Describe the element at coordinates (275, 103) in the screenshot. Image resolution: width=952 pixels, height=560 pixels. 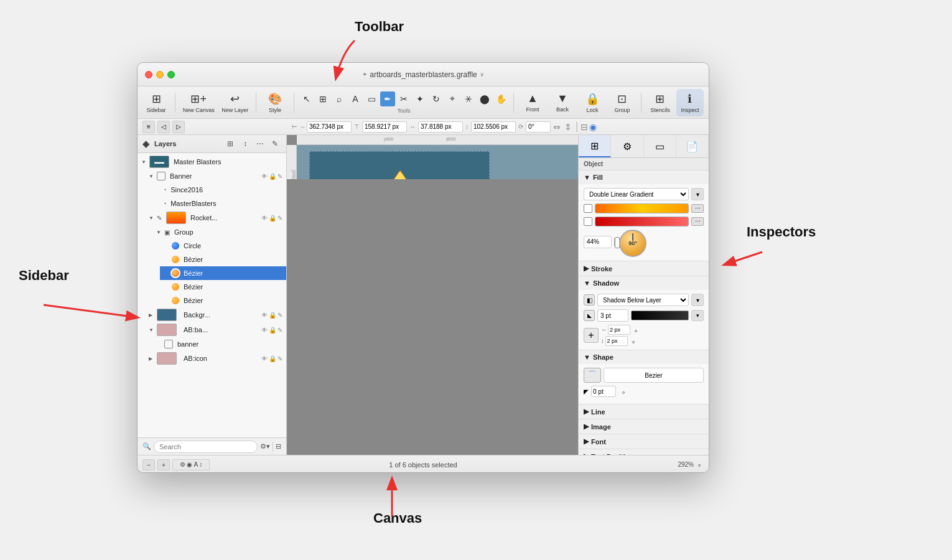
I see `style-button: 🎨 Style` at that location.